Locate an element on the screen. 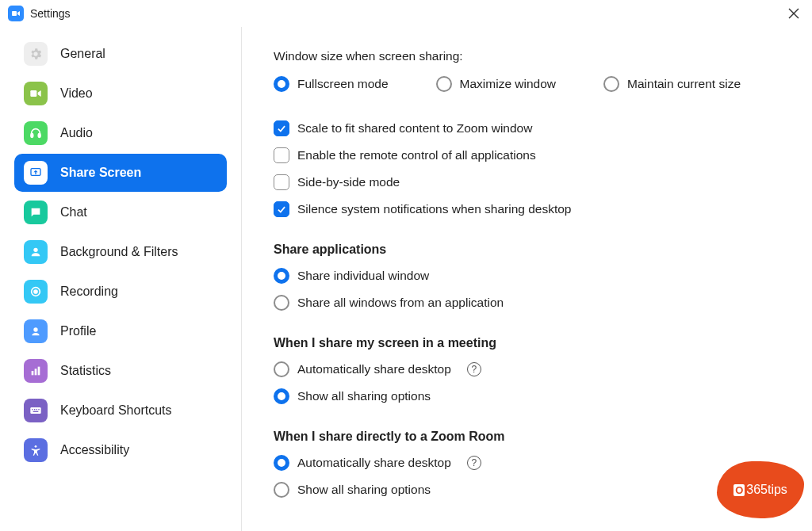  watermark-text: 365tips is located at coordinates (767, 490).